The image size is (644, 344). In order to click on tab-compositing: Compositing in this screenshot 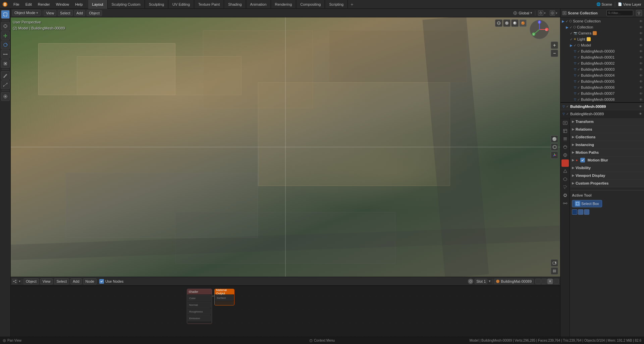, I will do `click(311, 4)`.